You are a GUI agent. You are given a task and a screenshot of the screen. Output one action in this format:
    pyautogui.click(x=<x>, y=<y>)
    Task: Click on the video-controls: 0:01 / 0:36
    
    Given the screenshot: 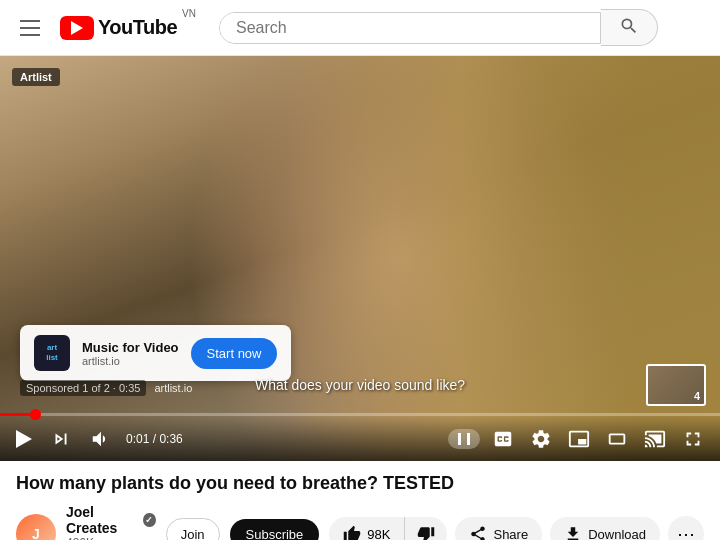 What is the action you would take?
    pyautogui.click(x=360, y=438)
    